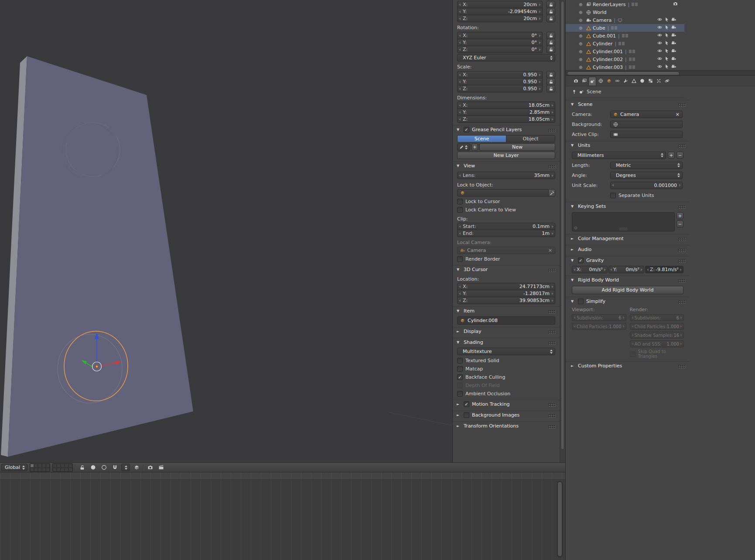 This screenshot has height=560, width=755. I want to click on separate-units-row: Separate Units, so click(632, 195).